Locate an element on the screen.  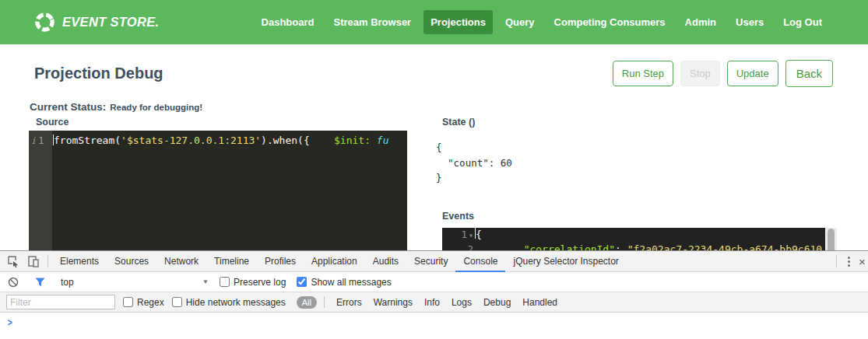
regex-label: Regex is located at coordinates (151, 302).